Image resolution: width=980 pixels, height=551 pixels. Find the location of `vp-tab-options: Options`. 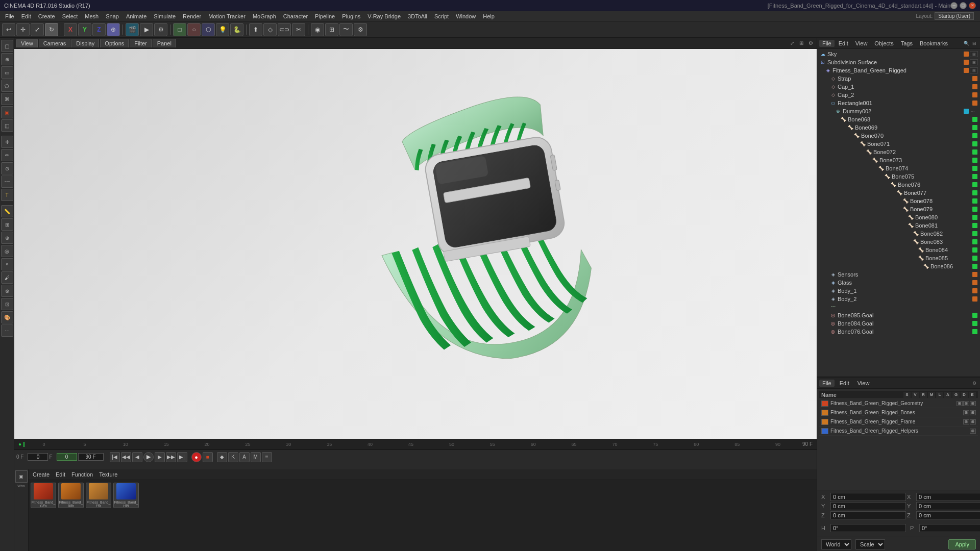

vp-tab-options: Options is located at coordinates (114, 43).